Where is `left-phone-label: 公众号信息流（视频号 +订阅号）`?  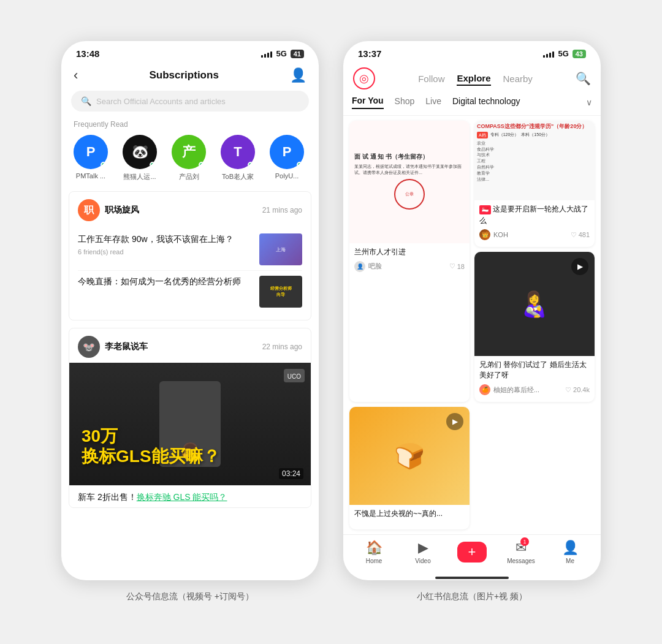 left-phone-label: 公众号信息流（视频号 +订阅号） is located at coordinates (190, 597).